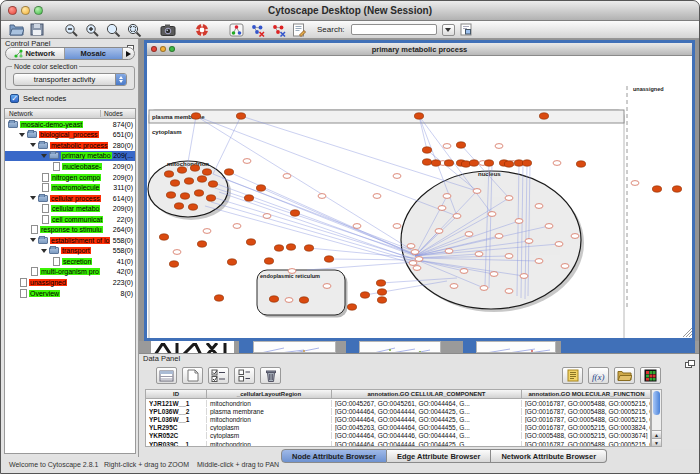 This screenshot has width=700, height=474. Describe the element at coordinates (163, 49) in the screenshot. I see `minimize-icon` at that location.